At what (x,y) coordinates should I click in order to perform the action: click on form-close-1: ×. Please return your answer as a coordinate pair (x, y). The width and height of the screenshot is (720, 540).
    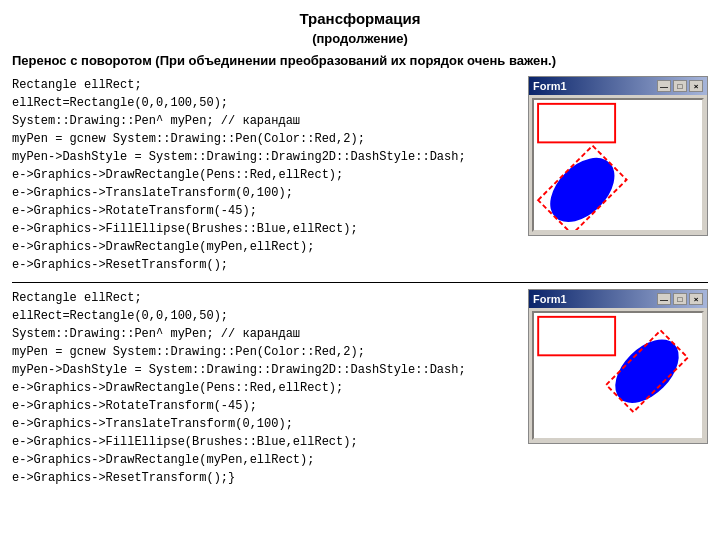
    Looking at the image, I should click on (696, 86).